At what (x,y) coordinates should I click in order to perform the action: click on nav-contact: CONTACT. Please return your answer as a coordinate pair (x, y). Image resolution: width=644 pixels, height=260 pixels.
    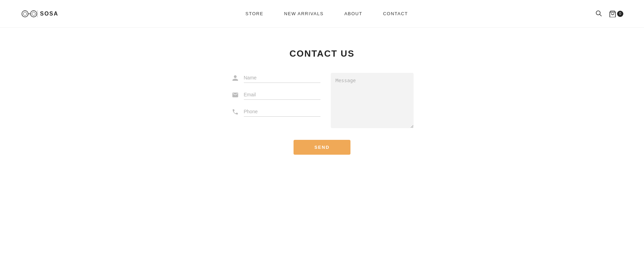
    Looking at the image, I should click on (395, 14).